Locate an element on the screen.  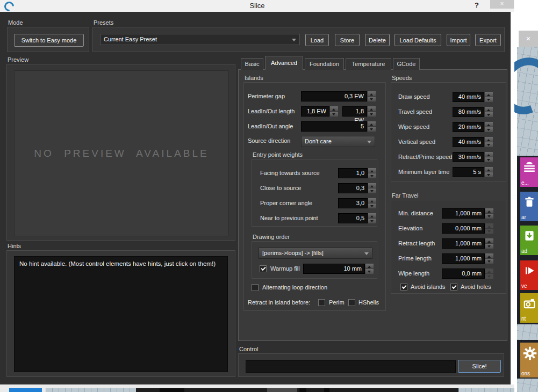
minimum-layer-time-label: Minimum layer time is located at coordinates (424, 172).